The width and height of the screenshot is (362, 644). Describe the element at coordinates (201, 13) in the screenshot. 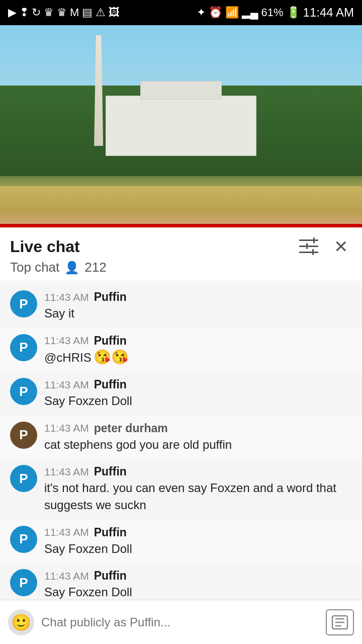

I see `bluetooth-icon: ✦` at that location.